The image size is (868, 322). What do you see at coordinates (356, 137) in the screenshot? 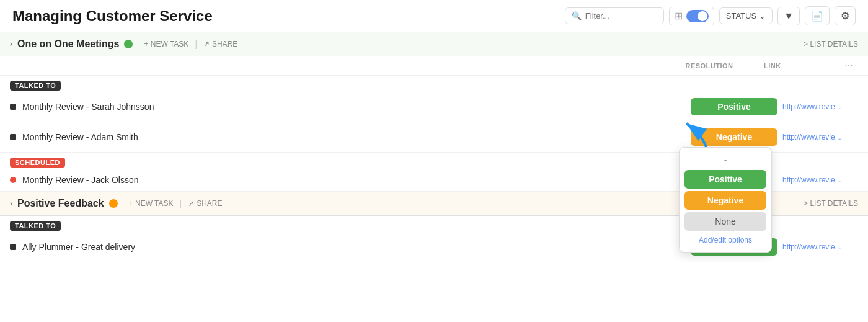
I see `task-name: Monthly Review - Adam Smith` at bounding box center [356, 137].